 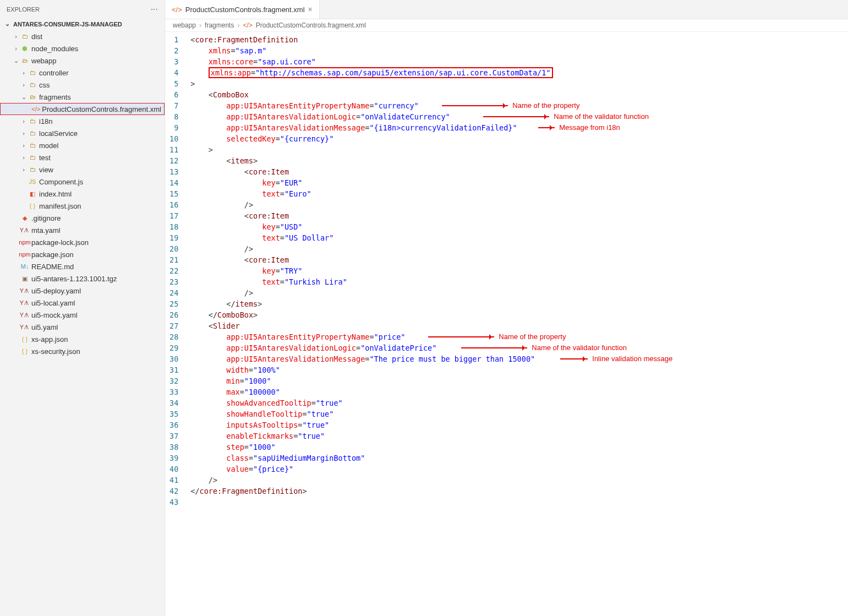 What do you see at coordinates (371, 381) in the screenshot?
I see `code-line: min="1000"` at bounding box center [371, 381].